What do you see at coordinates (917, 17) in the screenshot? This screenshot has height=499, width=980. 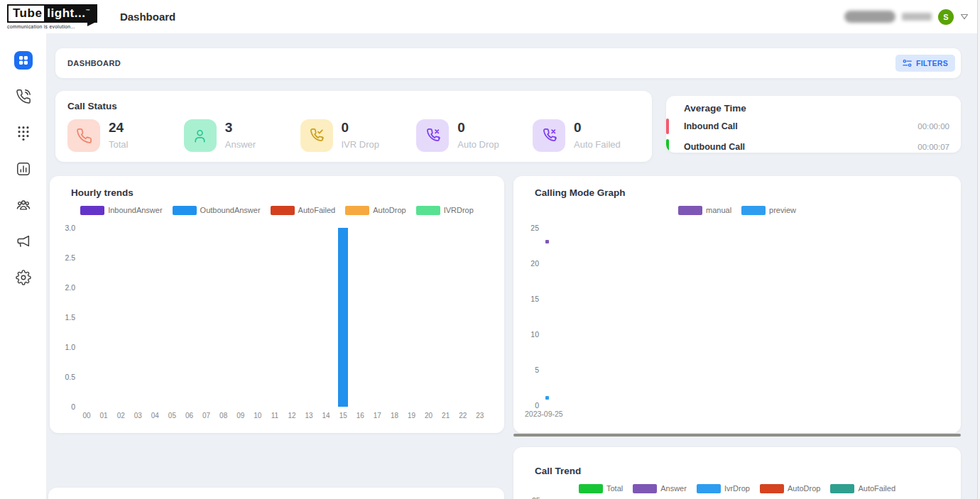 I see `redacted-username` at bounding box center [917, 17].